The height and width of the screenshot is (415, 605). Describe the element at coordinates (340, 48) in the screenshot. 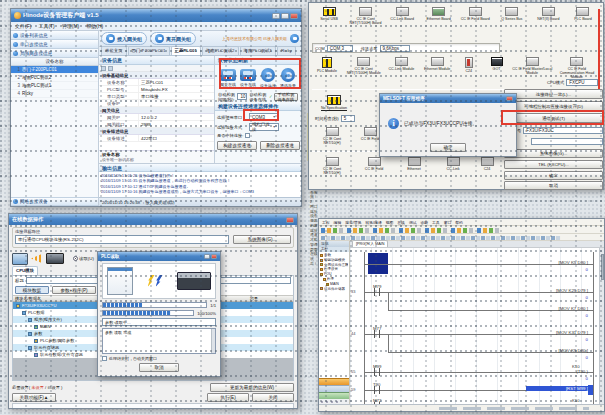

I see `com-port-value: COM 3` at that location.